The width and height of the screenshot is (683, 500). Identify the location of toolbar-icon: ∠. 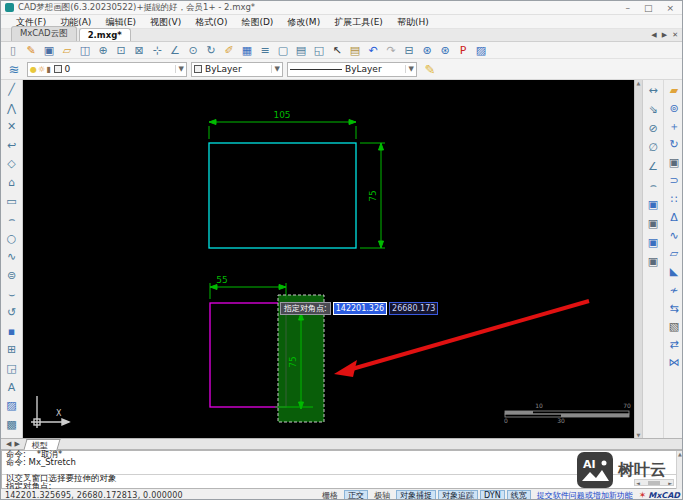
(175, 50).